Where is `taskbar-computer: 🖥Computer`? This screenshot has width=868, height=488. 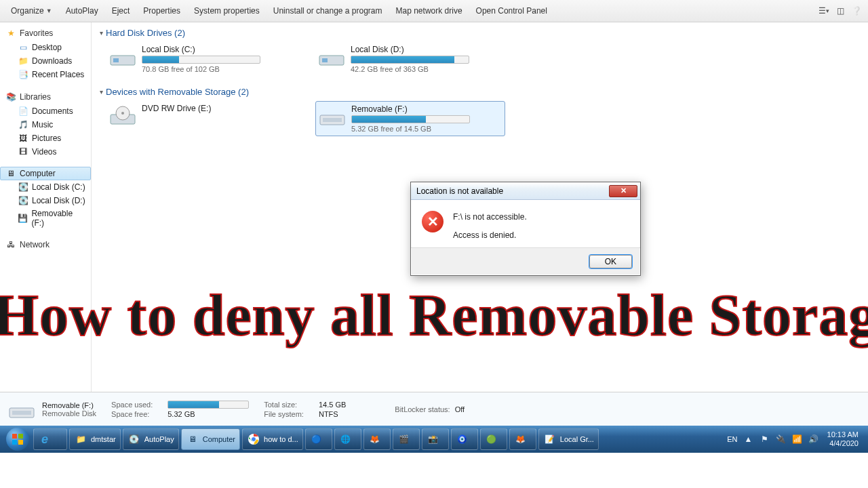 taskbar-computer: 🖥Computer is located at coordinates (210, 439).